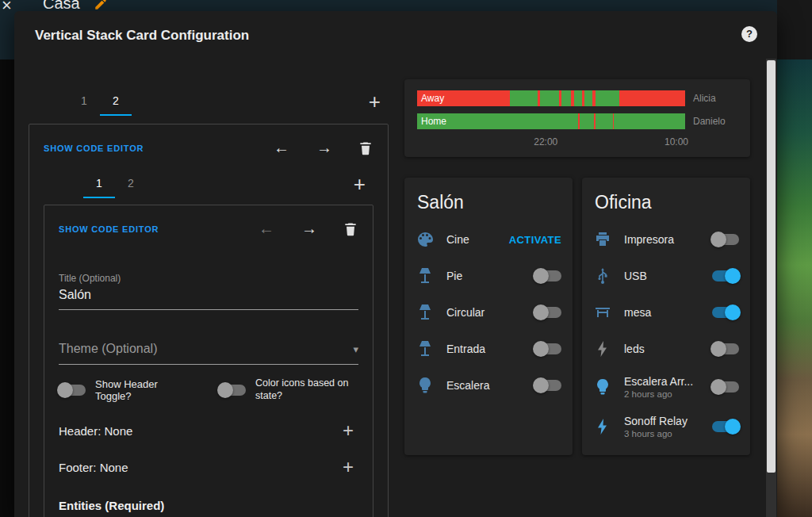 Image resolution: width=812 pixels, height=517 pixels. Describe the element at coordinates (209, 101) in the screenshot. I see `outer-card-tabs: 1 2 +` at that location.